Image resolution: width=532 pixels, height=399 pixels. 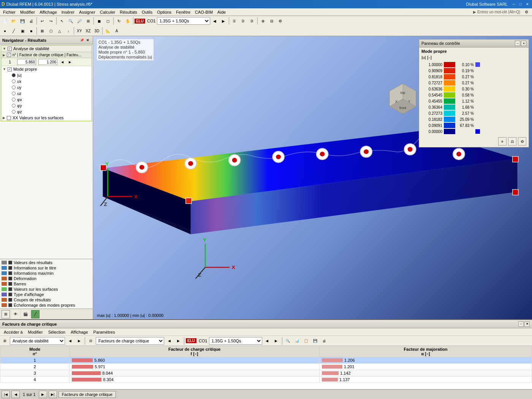 I want to click on menu-affichage: Affichage, so click(x=48, y=12).